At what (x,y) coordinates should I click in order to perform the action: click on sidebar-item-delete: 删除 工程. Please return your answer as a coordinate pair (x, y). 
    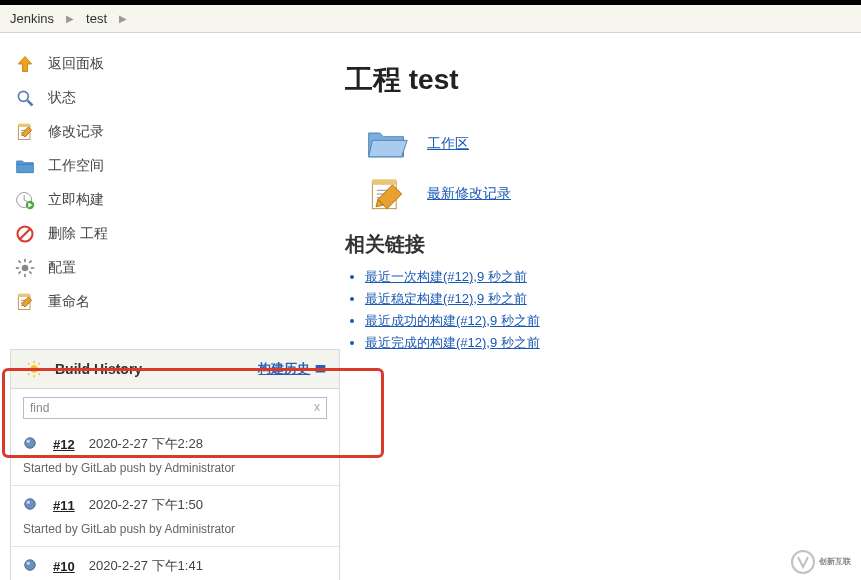
    Looking at the image, I should click on (178, 234).